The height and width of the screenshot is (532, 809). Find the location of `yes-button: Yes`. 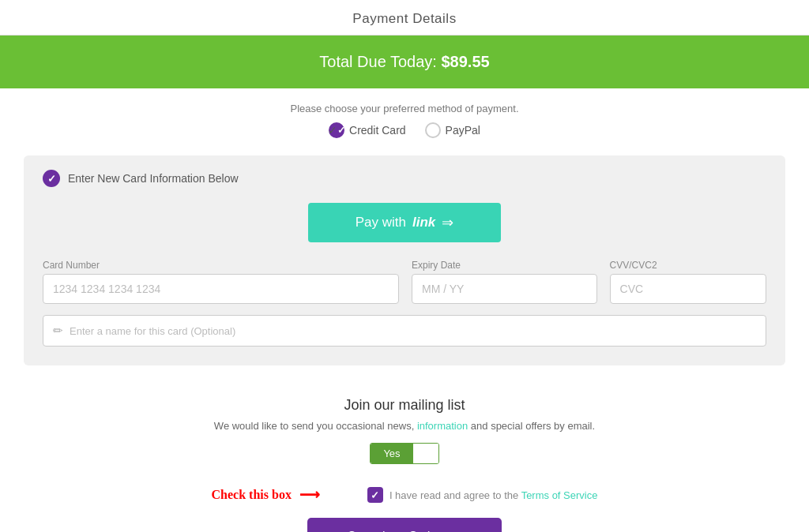

yes-button: Yes is located at coordinates (392, 453).